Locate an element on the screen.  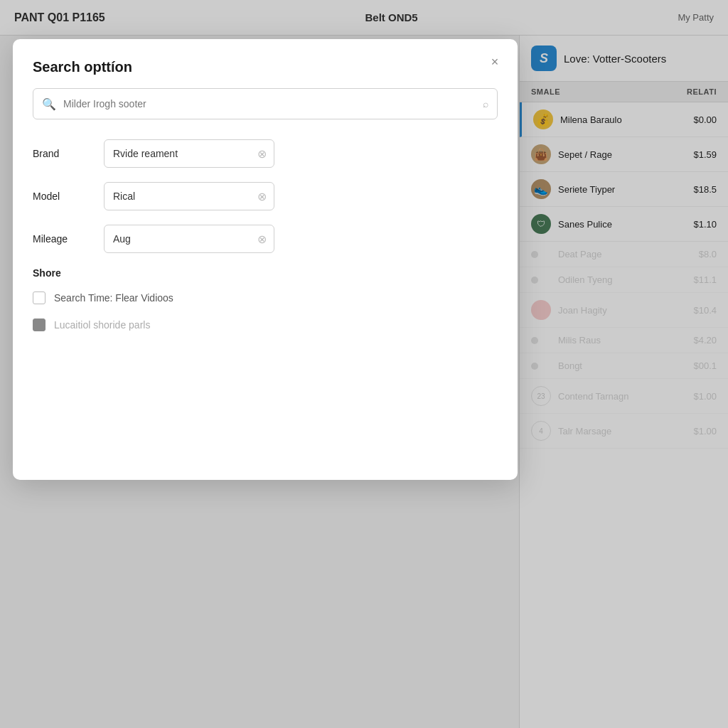
form-select-value-model: Rical is located at coordinates (124, 196).